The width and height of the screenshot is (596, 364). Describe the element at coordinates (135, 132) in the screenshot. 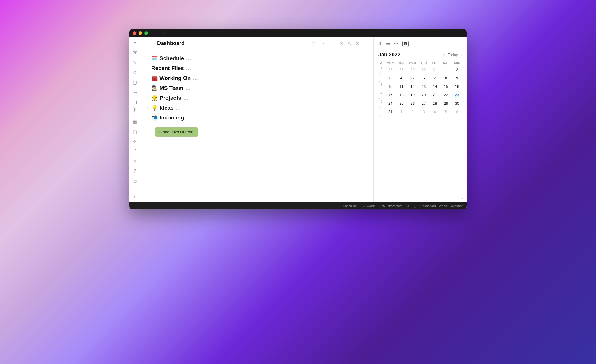

I see `split-view-icon: ◫` at that location.